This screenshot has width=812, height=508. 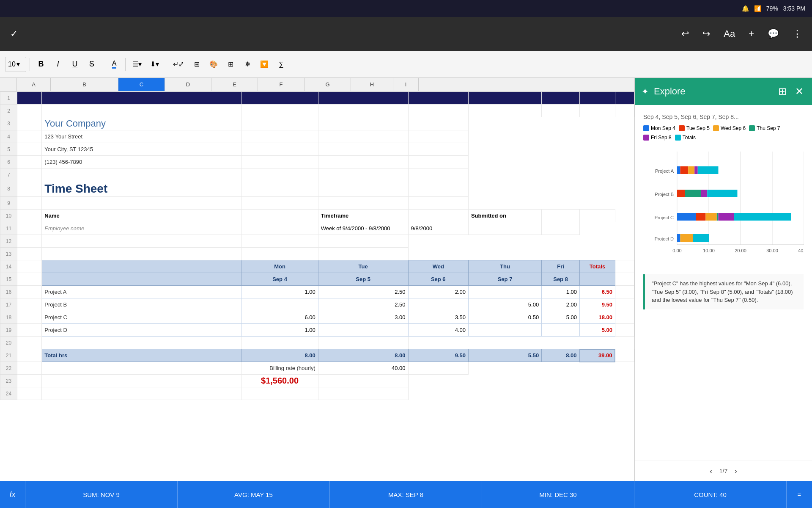 I want to click on italic-button: I, so click(x=58, y=64).